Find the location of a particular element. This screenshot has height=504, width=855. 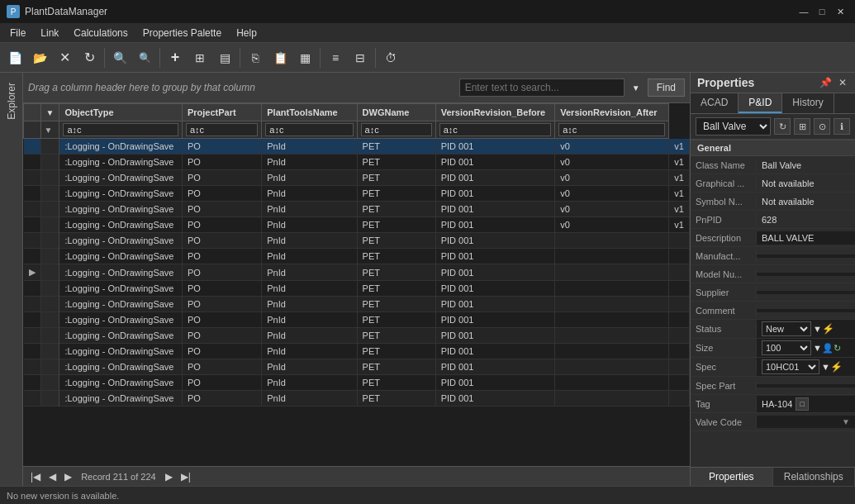

table-button: ⊟ is located at coordinates (360, 58).